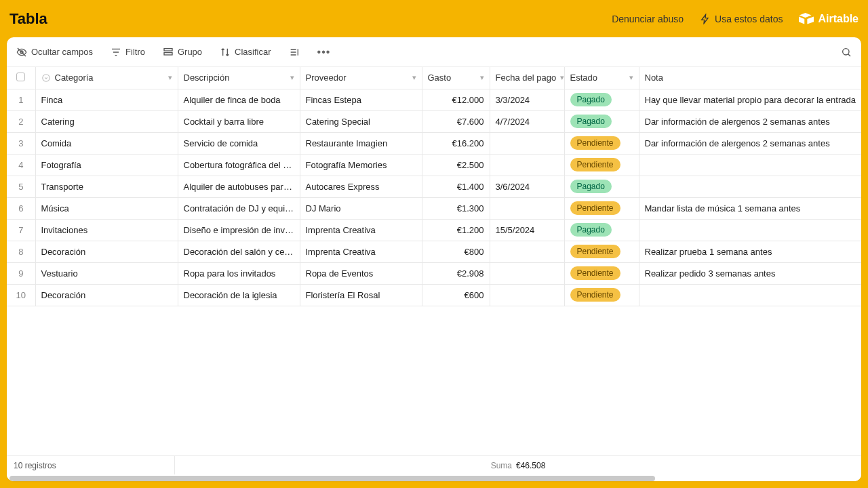  I want to click on cell-fecha: 4/7/2024, so click(527, 121).